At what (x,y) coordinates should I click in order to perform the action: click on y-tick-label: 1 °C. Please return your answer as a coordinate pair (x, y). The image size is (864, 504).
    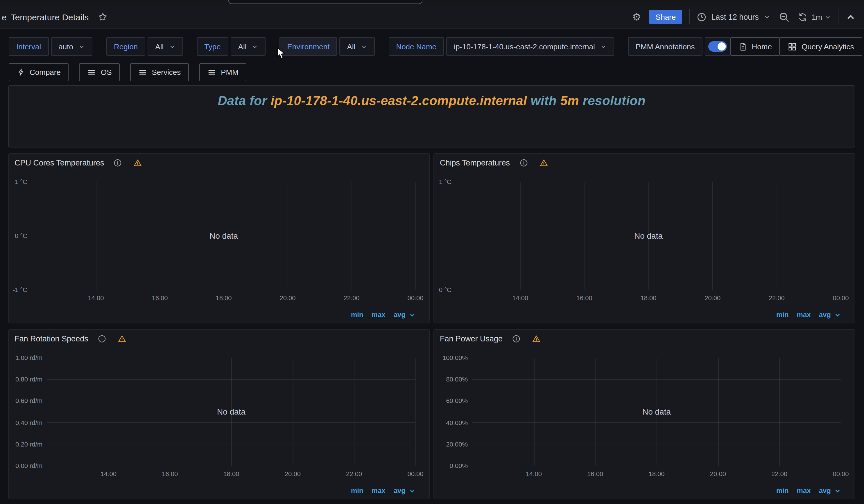
    Looking at the image, I should click on (445, 182).